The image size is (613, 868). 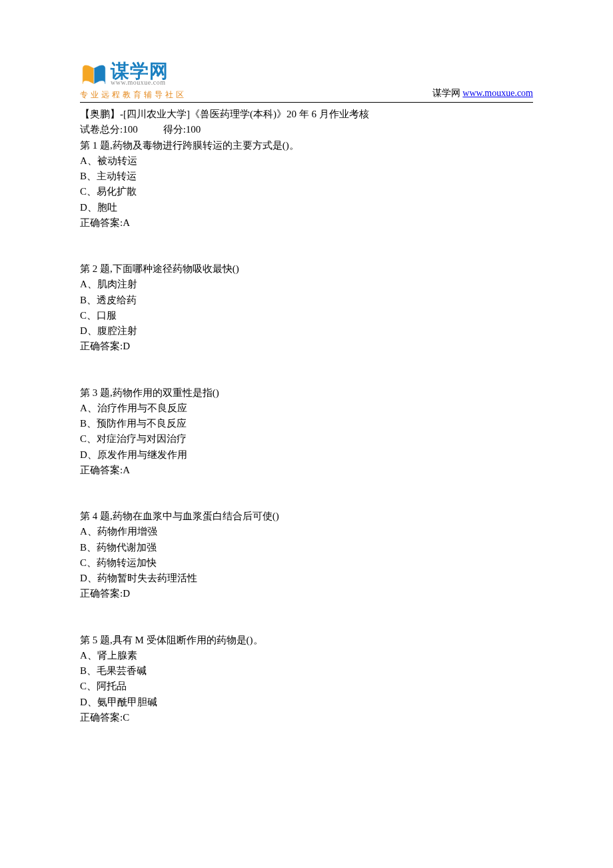 What do you see at coordinates (306, 408) in the screenshot?
I see `option: A、治疗作用与不良反应` at bounding box center [306, 408].